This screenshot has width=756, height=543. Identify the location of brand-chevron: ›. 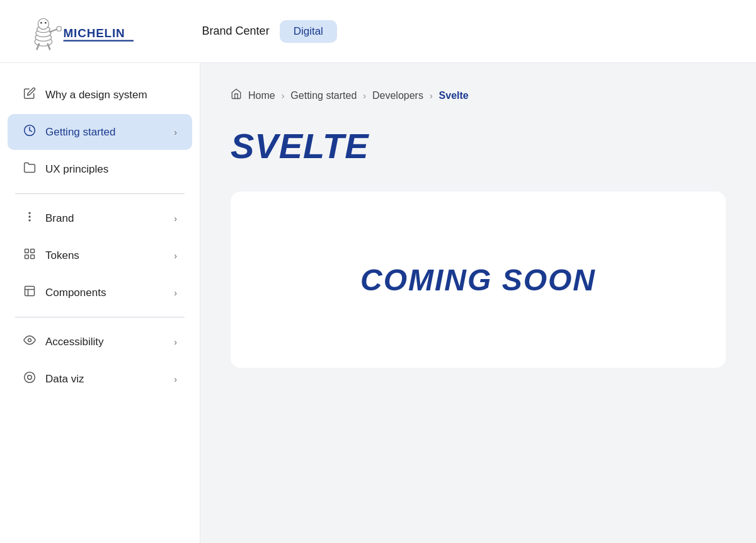
(175, 219).